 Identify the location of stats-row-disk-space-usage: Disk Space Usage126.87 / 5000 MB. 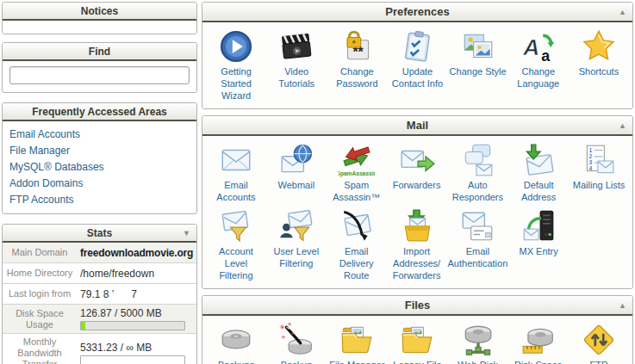
(100, 319).